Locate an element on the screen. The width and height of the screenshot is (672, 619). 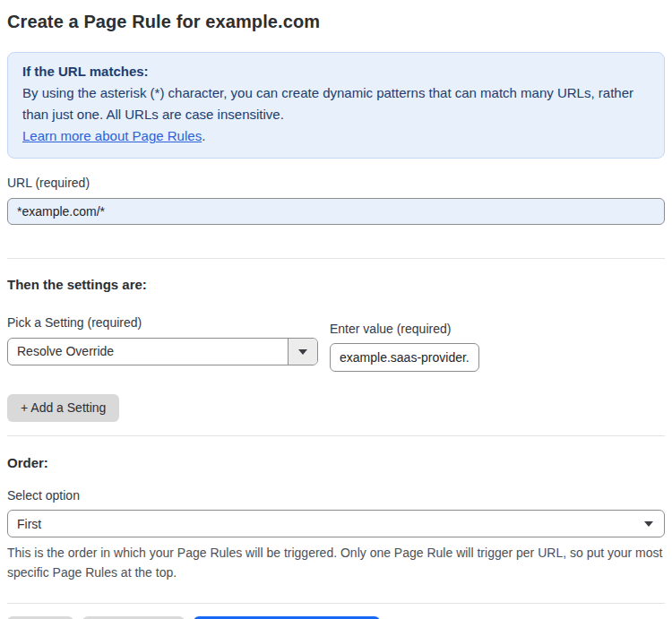
setting-value-column: Enter value (required) is located at coordinates (405, 347).